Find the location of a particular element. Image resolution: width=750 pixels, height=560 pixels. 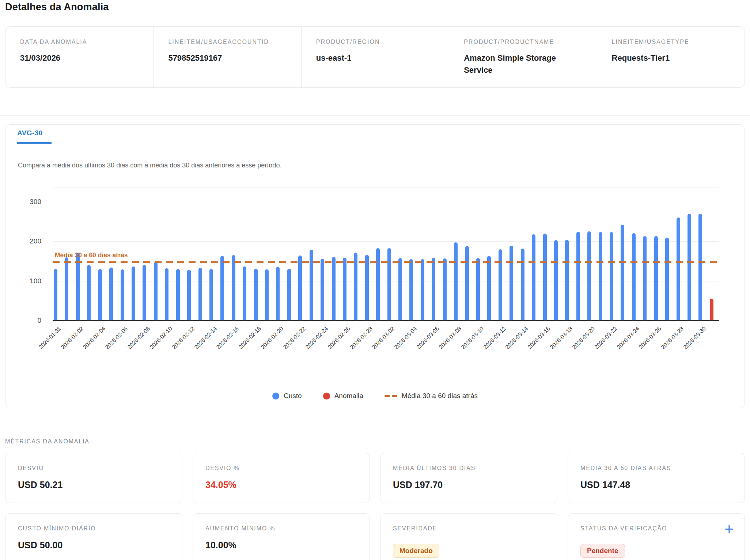

metric-value: USD 147.48 is located at coordinates (656, 485).